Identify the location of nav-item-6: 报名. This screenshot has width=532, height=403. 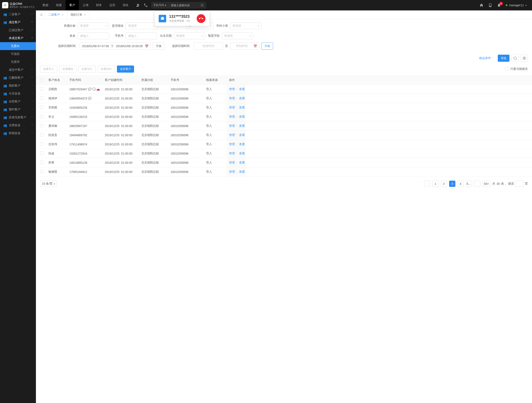
(126, 5).